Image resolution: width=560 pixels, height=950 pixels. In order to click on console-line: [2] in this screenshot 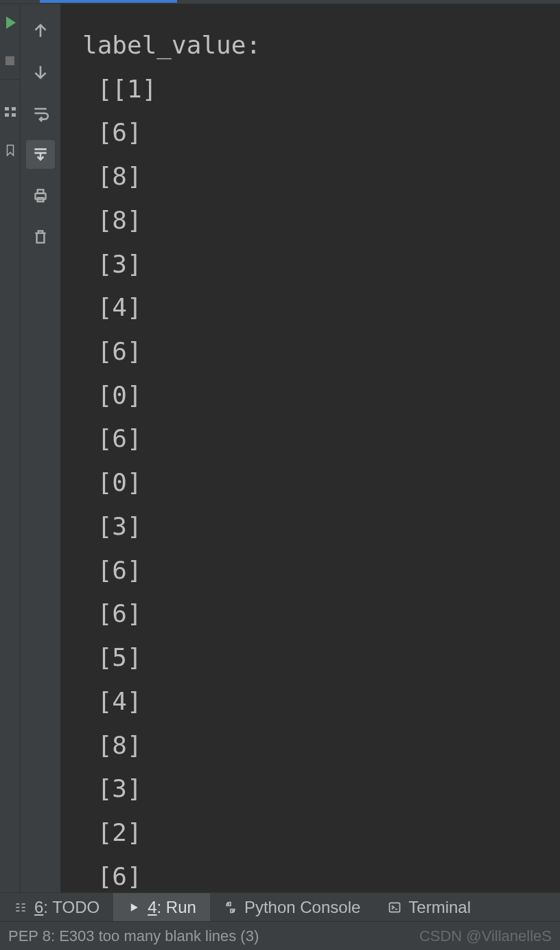, I will do `click(113, 832)`.